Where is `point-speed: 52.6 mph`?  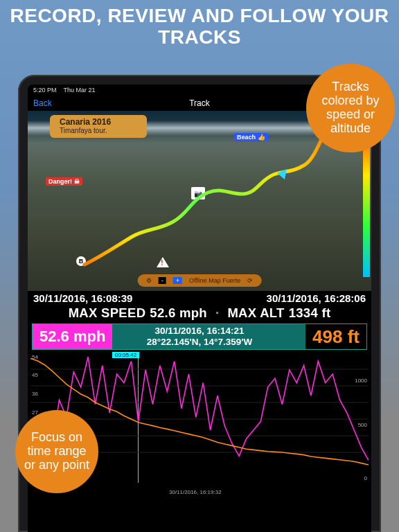
point-speed: 52.6 mph is located at coordinates (72, 337).